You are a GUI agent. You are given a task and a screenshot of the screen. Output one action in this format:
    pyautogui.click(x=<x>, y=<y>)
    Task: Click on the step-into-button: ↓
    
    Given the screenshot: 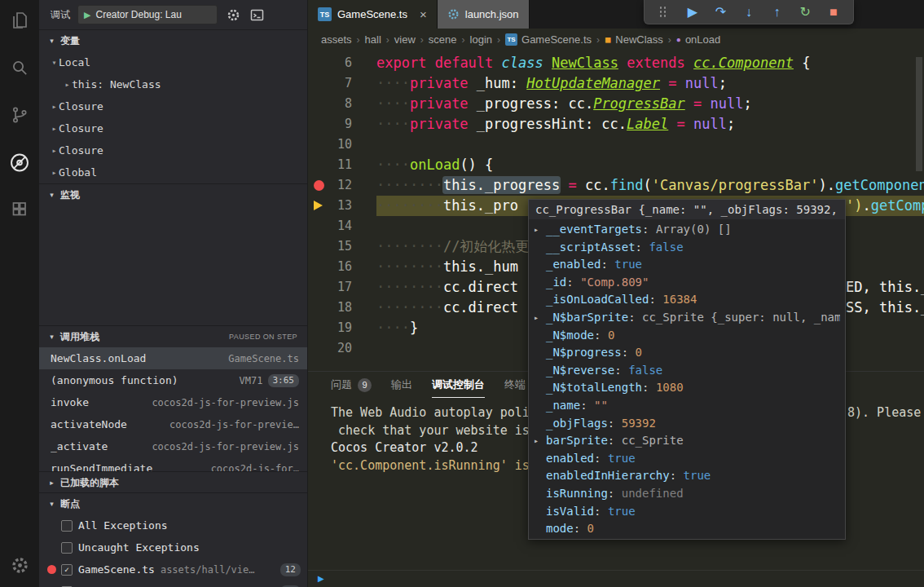 What is the action you would take?
    pyautogui.click(x=750, y=12)
    